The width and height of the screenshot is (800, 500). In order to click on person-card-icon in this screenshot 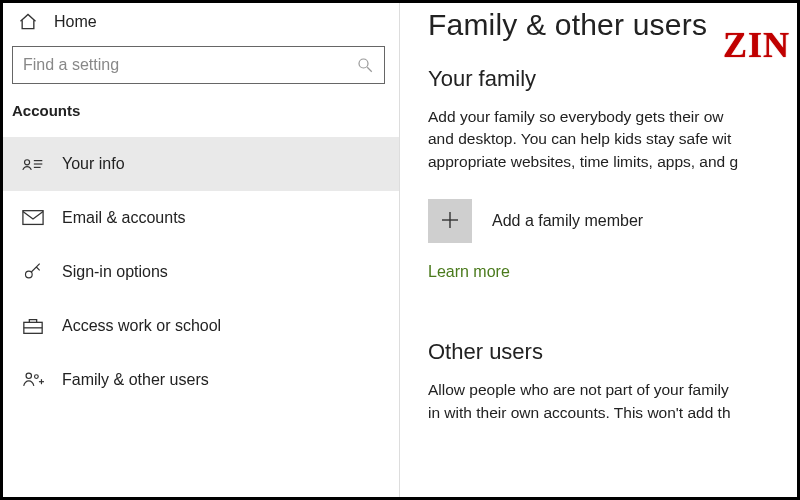, I will do `click(33, 164)`.